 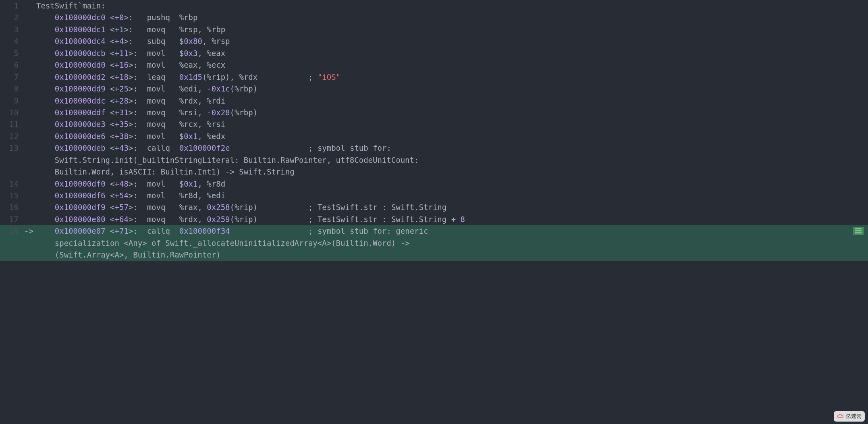 I want to click on operand: %rbp, so click(x=189, y=17).